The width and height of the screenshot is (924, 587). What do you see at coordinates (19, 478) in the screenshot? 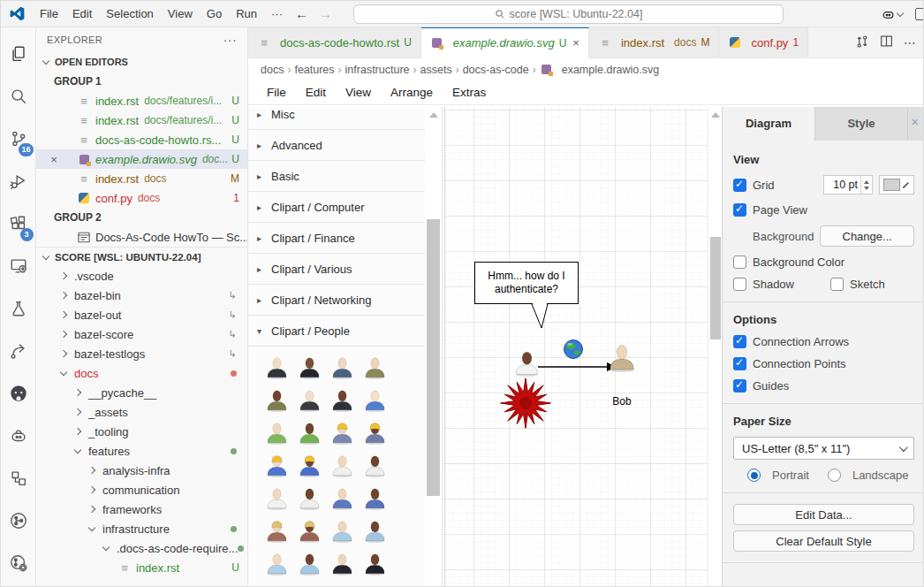
I see `activity-hierarchy-icon` at bounding box center [19, 478].